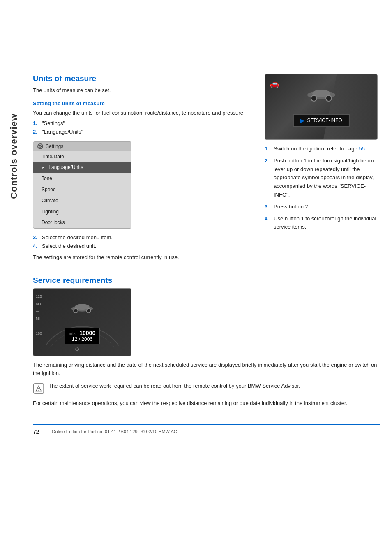 The image size is (392, 555). I want to click on list-item: Lighting, so click(82, 212).